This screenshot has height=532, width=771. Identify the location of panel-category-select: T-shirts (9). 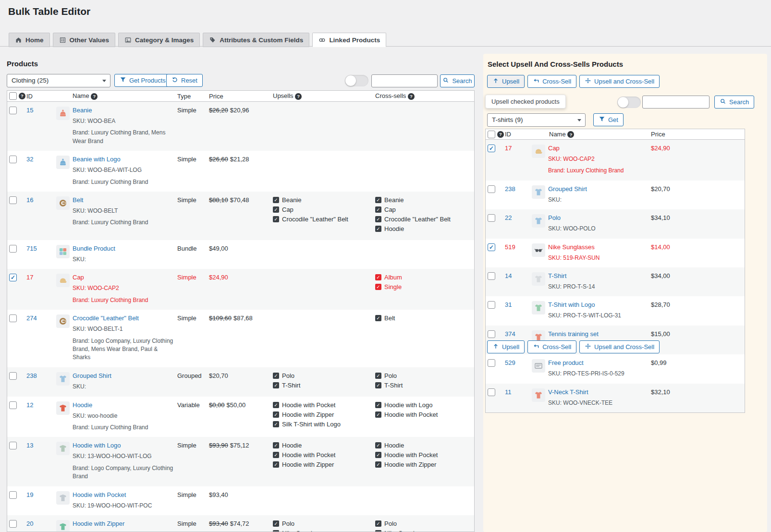
(536, 120).